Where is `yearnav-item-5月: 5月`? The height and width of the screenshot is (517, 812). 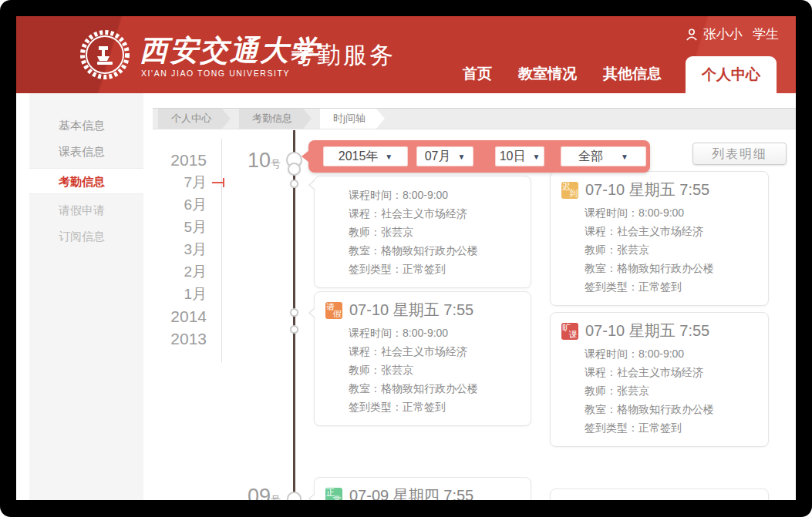 yearnav-item-5月: 5月 is located at coordinates (187, 227).